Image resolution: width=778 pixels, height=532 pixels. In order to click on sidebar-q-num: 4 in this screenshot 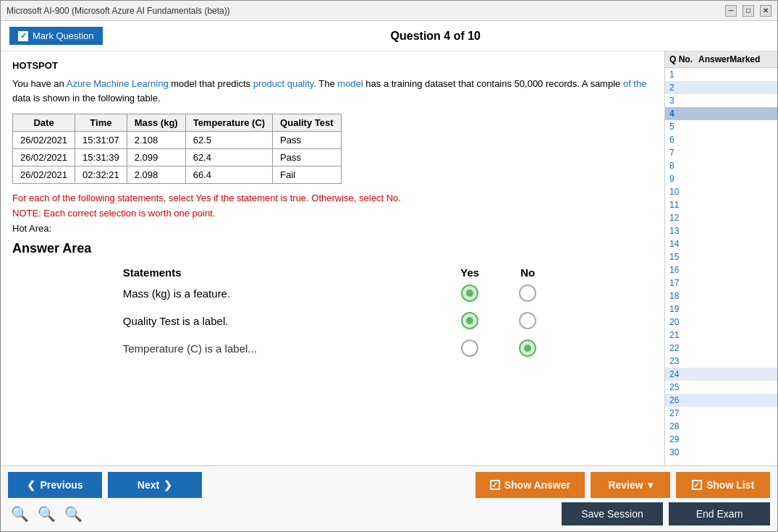, I will do `click(684, 114)`.